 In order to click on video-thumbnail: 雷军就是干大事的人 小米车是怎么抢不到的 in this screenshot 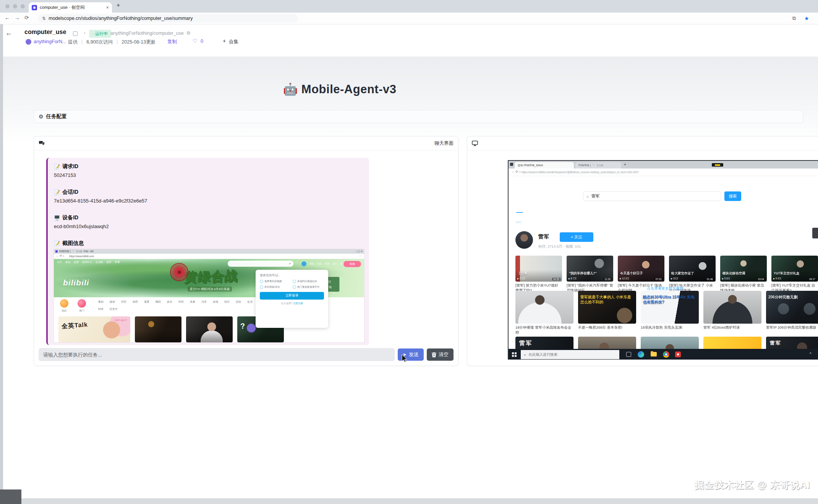, I will do `click(607, 307)`.